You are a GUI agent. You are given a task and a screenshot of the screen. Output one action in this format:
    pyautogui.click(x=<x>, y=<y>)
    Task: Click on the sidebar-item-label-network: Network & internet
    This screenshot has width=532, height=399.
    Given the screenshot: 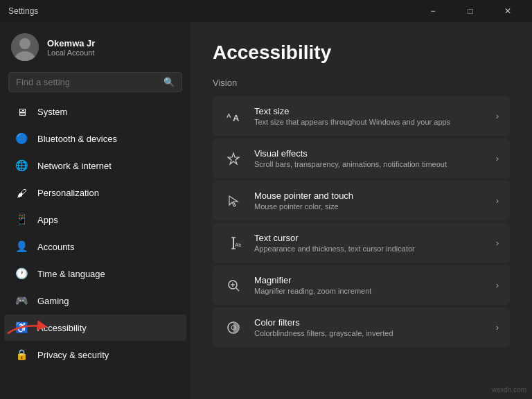 What is the action you would take?
    pyautogui.click(x=75, y=166)
    